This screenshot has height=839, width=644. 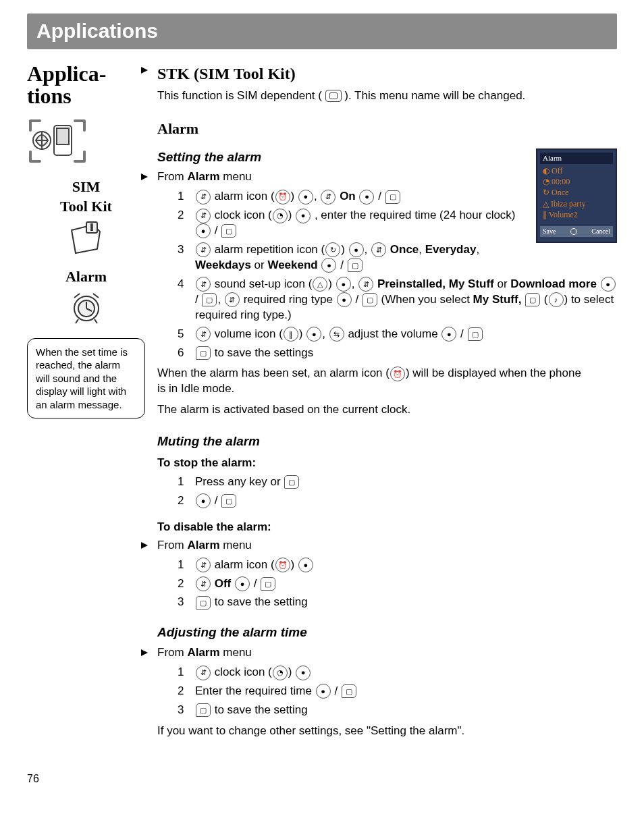 I want to click on sim-toolkit-icon: i, so click(x=86, y=238).